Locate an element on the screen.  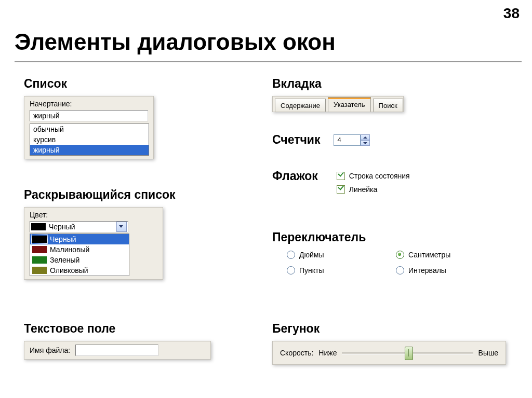
section-label-tabs: Вкладка is located at coordinates (338, 84).